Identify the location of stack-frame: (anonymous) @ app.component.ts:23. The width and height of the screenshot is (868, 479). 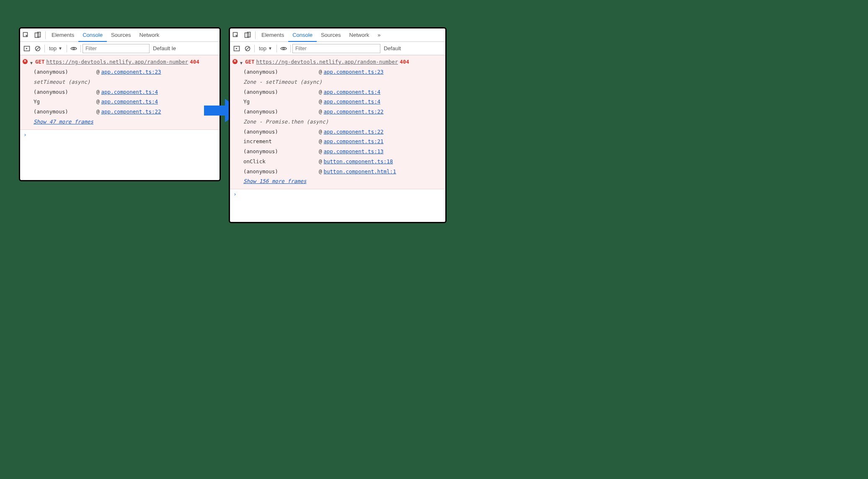
(343, 72).